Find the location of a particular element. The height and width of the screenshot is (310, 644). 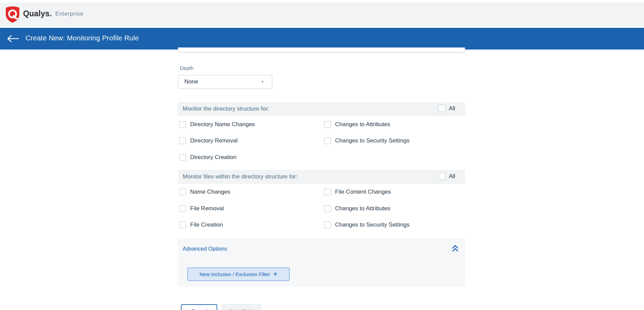

checkbox-file-removal is located at coordinates (183, 209).